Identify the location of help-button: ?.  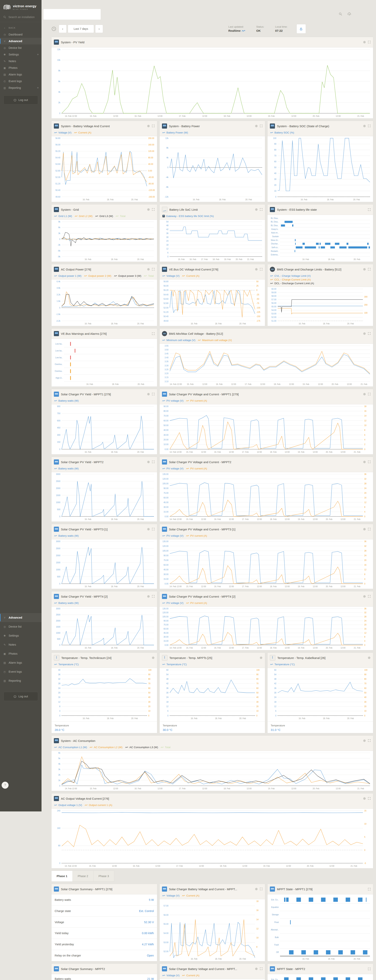
(5, 785).